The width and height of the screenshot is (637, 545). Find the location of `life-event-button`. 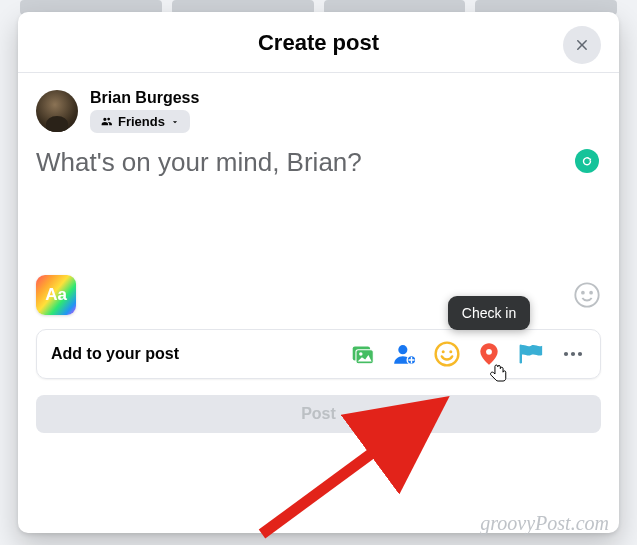

life-event-button is located at coordinates (531, 354).